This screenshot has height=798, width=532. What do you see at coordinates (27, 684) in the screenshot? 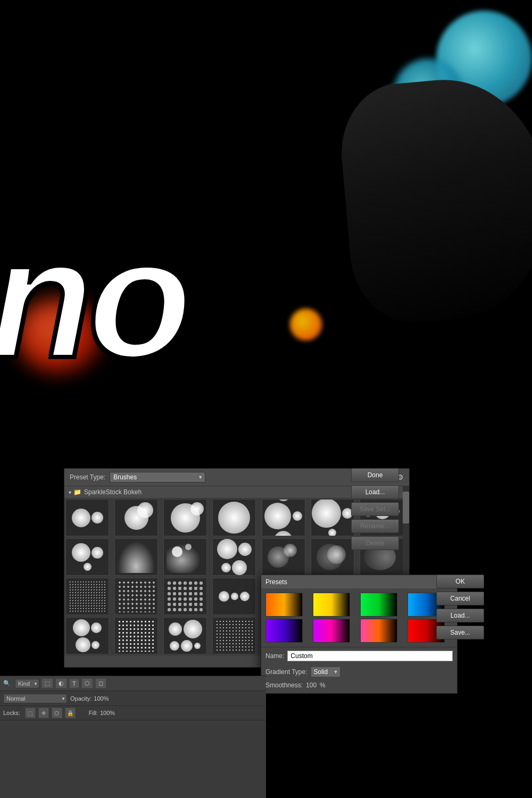
I see `kind-select: Kind` at bounding box center [27, 684].